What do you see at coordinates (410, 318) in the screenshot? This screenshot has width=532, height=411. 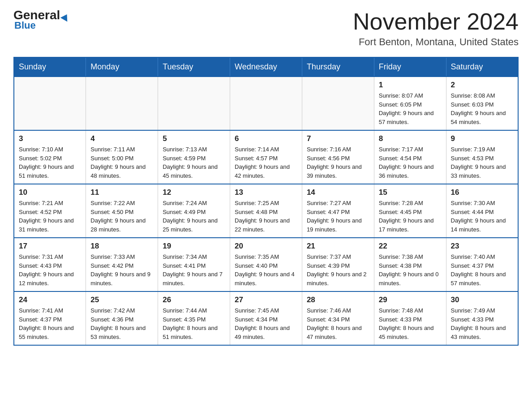 I see `calendar-cell-w5-d6: 29Sunrise: 7:48 AM Sunset: 4:33 PM Dayli…` at bounding box center [410, 318].